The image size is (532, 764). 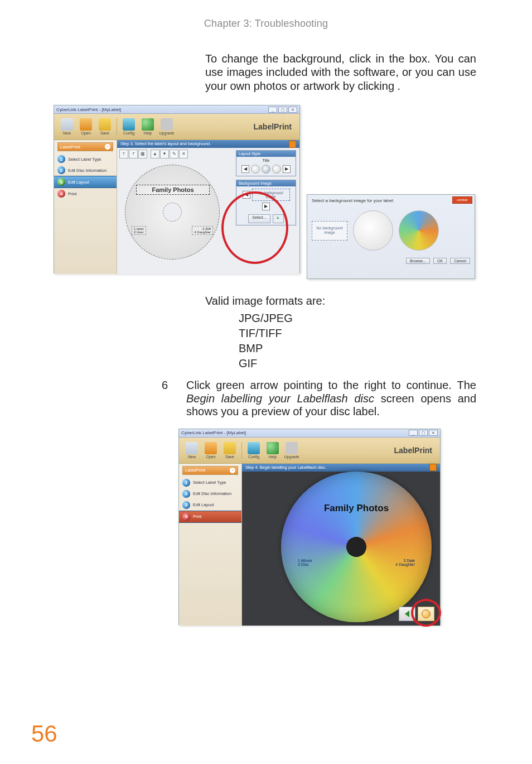 I want to click on step4-icon: 4, so click(x=61, y=194).